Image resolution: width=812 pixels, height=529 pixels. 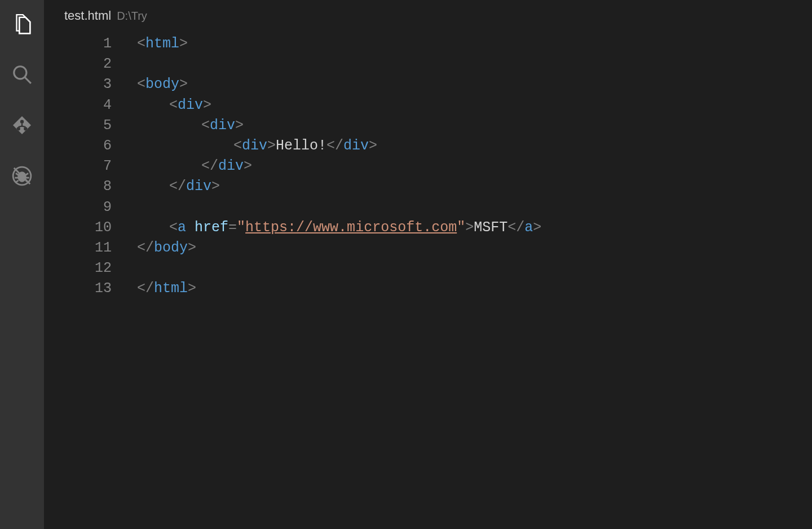 What do you see at coordinates (78, 228) in the screenshot?
I see `line-number: 10` at bounding box center [78, 228].